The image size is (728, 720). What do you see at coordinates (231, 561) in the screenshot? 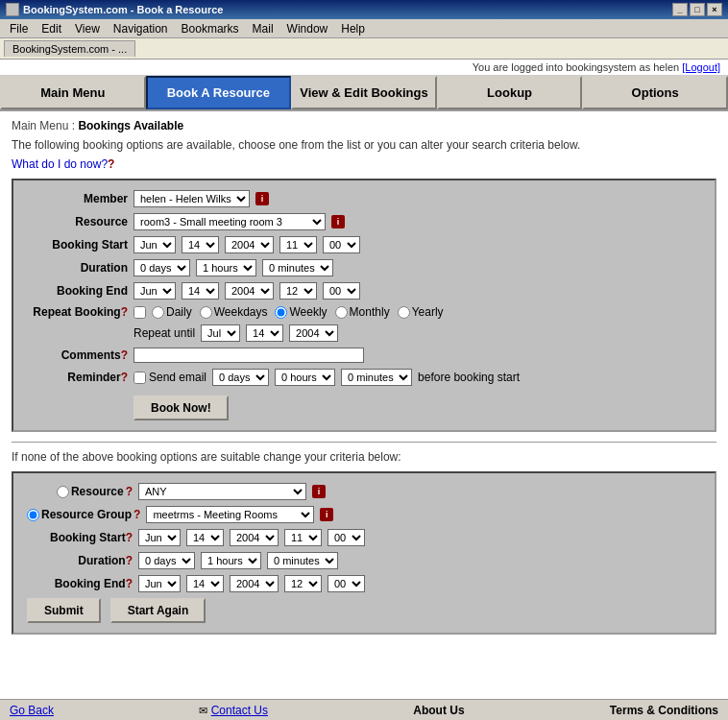
I see `search-dur-hours: 1 hours` at bounding box center [231, 561].